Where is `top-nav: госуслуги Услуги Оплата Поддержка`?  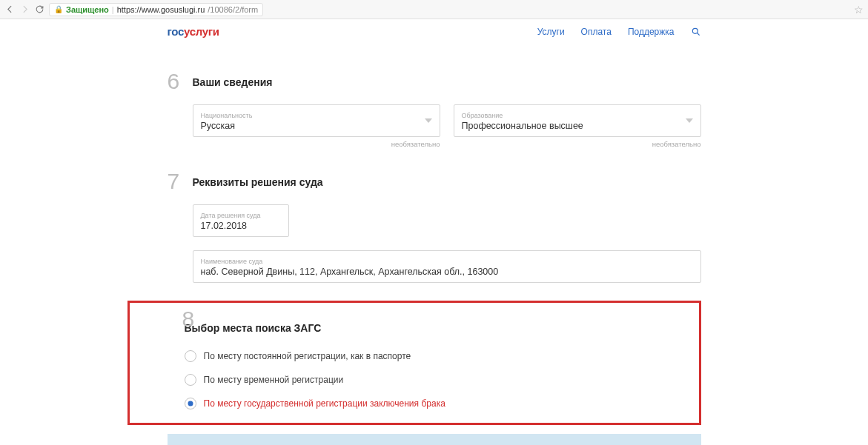
top-nav: госуслуги Услуги Оплата Поддержка is located at coordinates (434, 34).